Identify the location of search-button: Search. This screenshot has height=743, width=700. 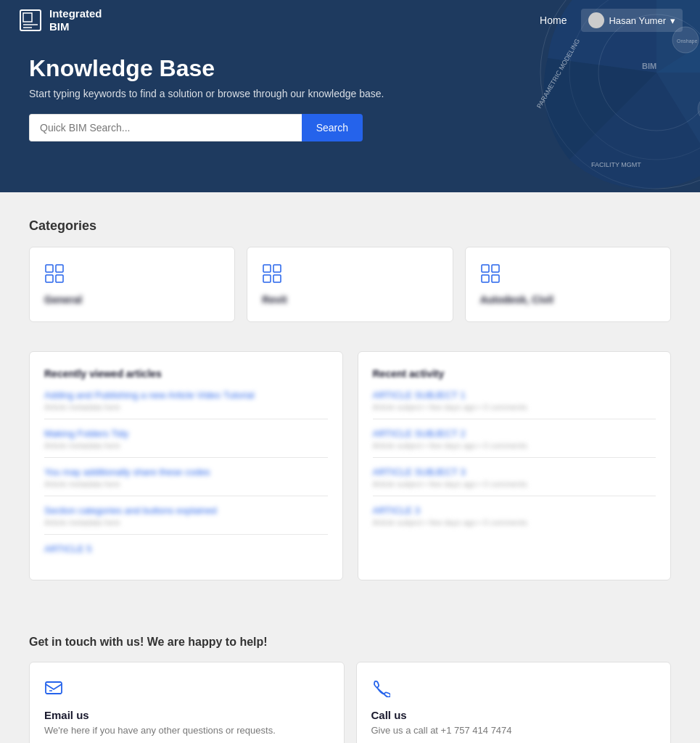
(332, 128).